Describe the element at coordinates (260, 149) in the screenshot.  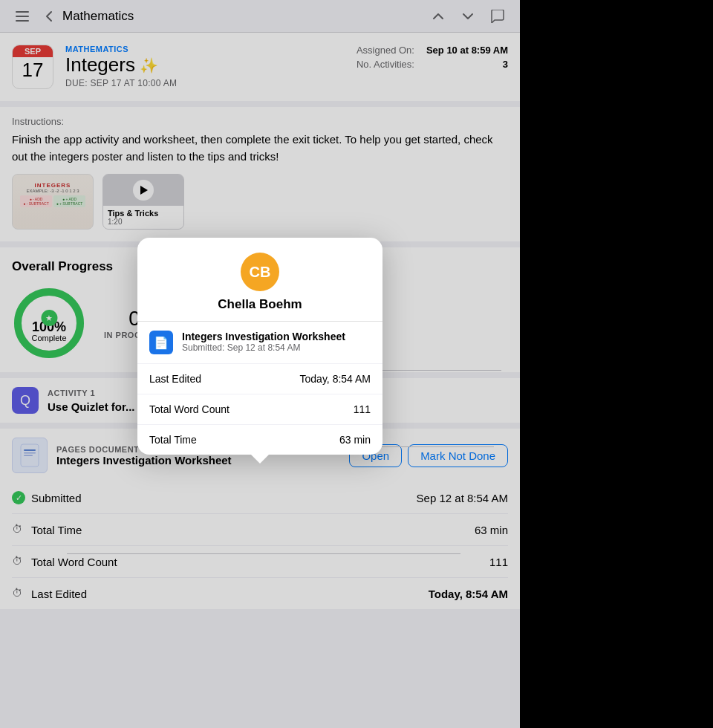
I see `instructions-text: Finish the app activity and worksheet, t…` at that location.